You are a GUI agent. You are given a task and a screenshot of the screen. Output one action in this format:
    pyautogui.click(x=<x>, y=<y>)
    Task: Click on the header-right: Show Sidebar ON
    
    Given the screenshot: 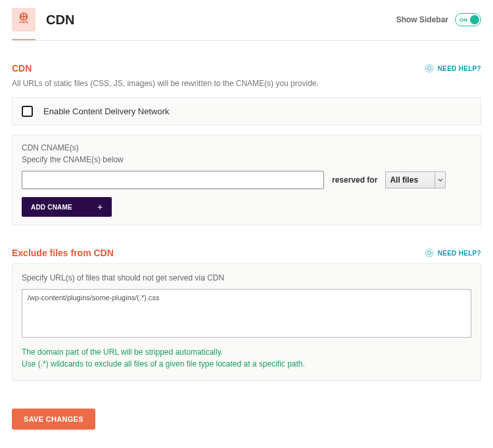 What is the action you would take?
    pyautogui.click(x=439, y=20)
    